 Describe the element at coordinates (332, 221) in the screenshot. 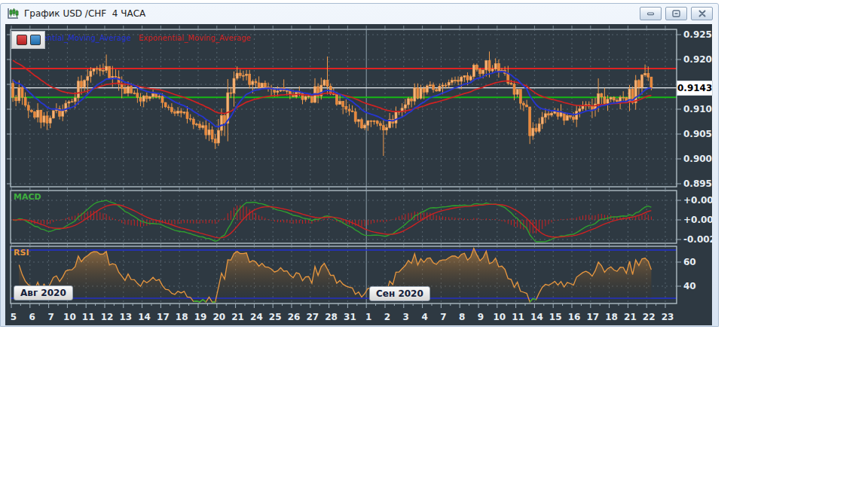

I see `macd-line` at that location.